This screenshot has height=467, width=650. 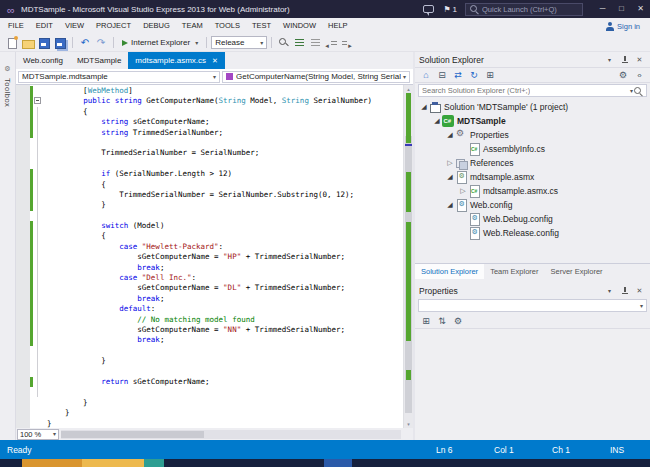 I want to click on tree-item-mdtsample-asmx: mdtsample.asmx, so click(x=532, y=177).